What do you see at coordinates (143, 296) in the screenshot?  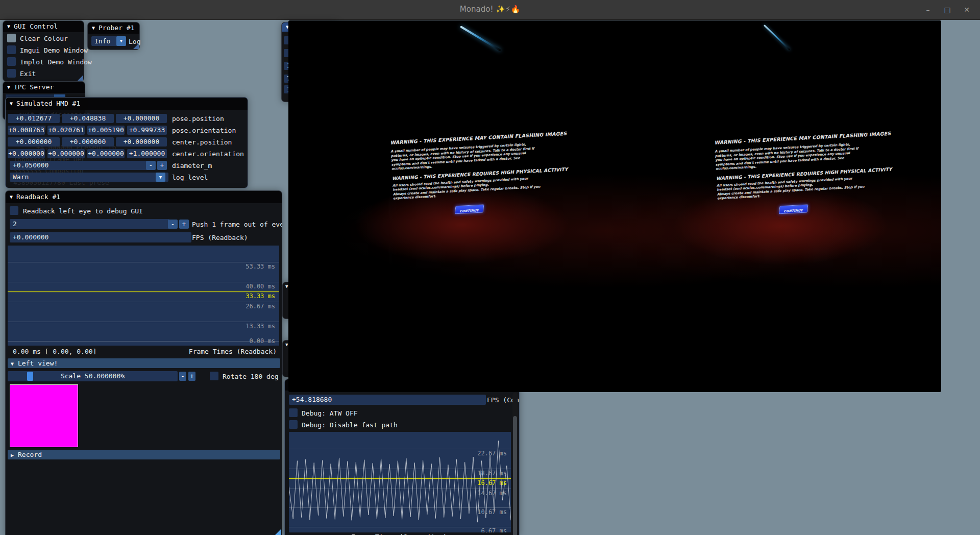 I see `readback-frametime-plot: 53.33 ms 40.00 ms 33.33 ms 26.67 ms 13.3…` at bounding box center [143, 296].